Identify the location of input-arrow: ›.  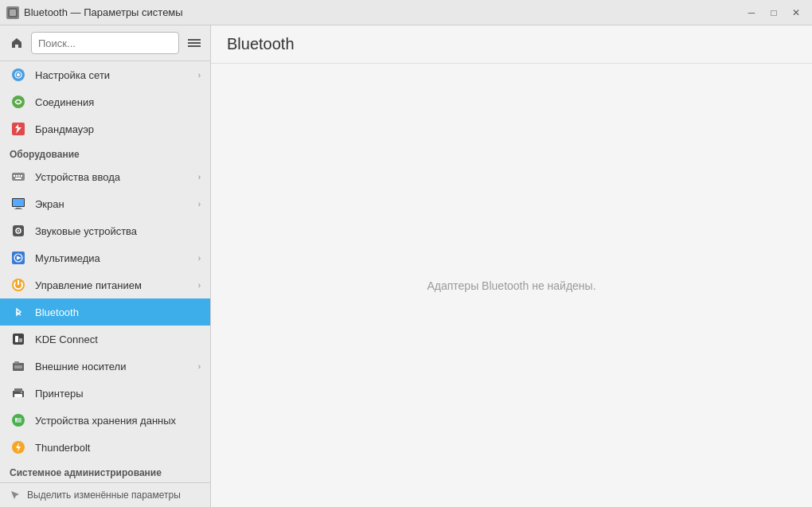
(199, 177).